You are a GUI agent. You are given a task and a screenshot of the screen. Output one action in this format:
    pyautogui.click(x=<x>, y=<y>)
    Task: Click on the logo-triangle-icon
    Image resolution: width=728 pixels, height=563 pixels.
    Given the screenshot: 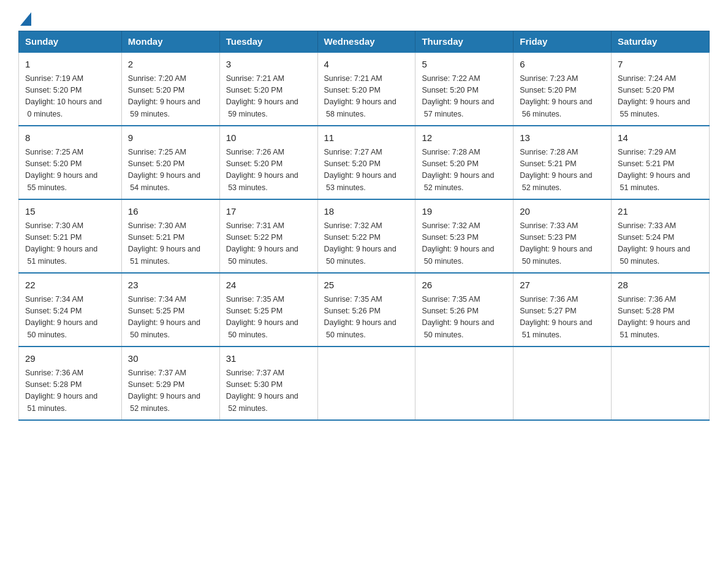 What is the action you would take?
    pyautogui.click(x=26, y=20)
    